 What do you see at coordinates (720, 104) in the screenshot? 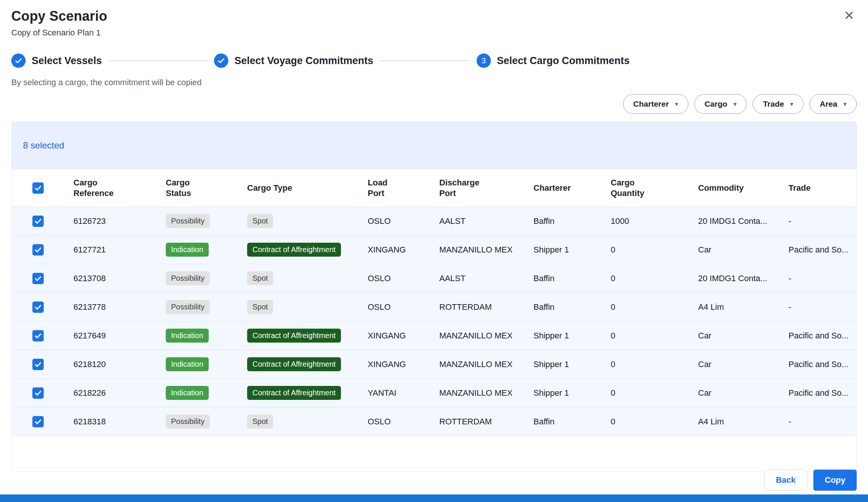
I see `filter-cargo: Cargo ▾` at bounding box center [720, 104].